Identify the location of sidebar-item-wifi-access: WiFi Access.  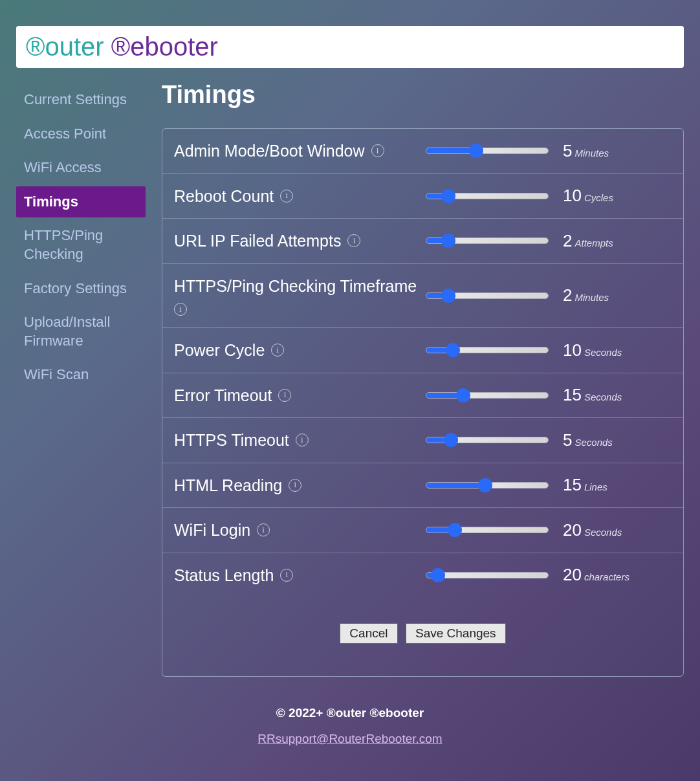
(81, 168).